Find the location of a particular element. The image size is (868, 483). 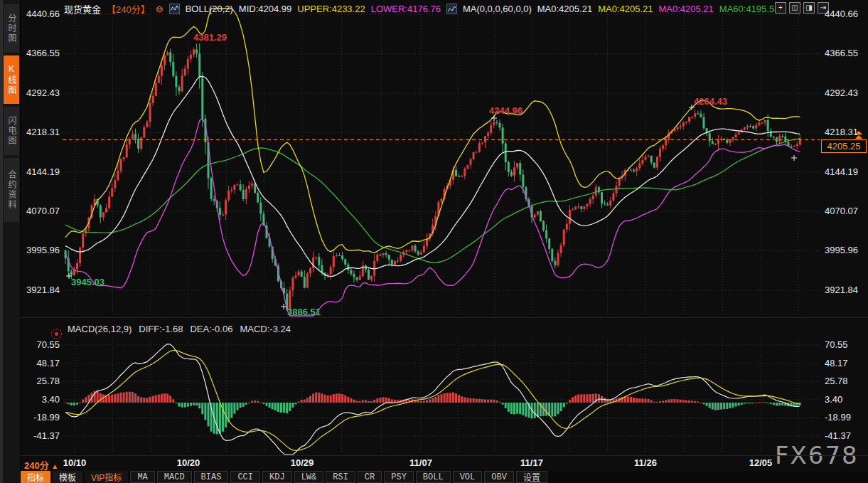

zoom-out-icon: ◨ is located at coordinates (809, 8).